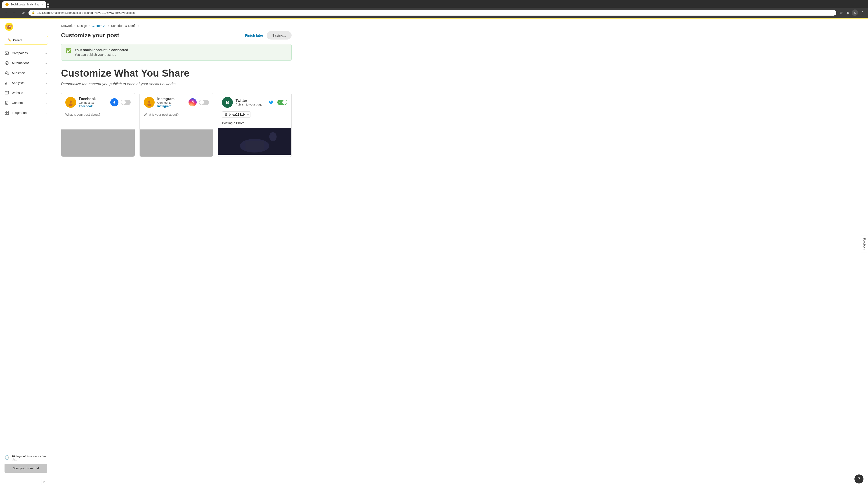  I want to click on facebook-textarea, so click(98, 120).